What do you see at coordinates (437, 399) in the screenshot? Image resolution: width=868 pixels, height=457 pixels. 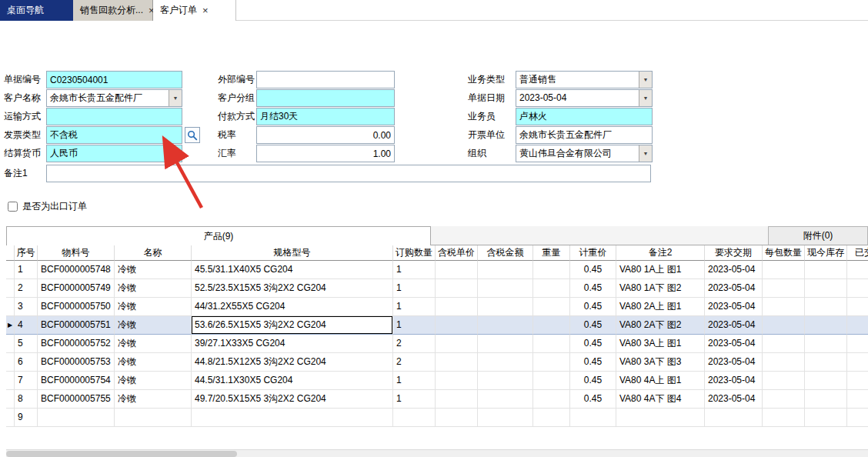 I see `table-row: 8BCF0000005755冷镦49.7/20.5X15X5 3沟2X2 CG2…` at bounding box center [437, 399].